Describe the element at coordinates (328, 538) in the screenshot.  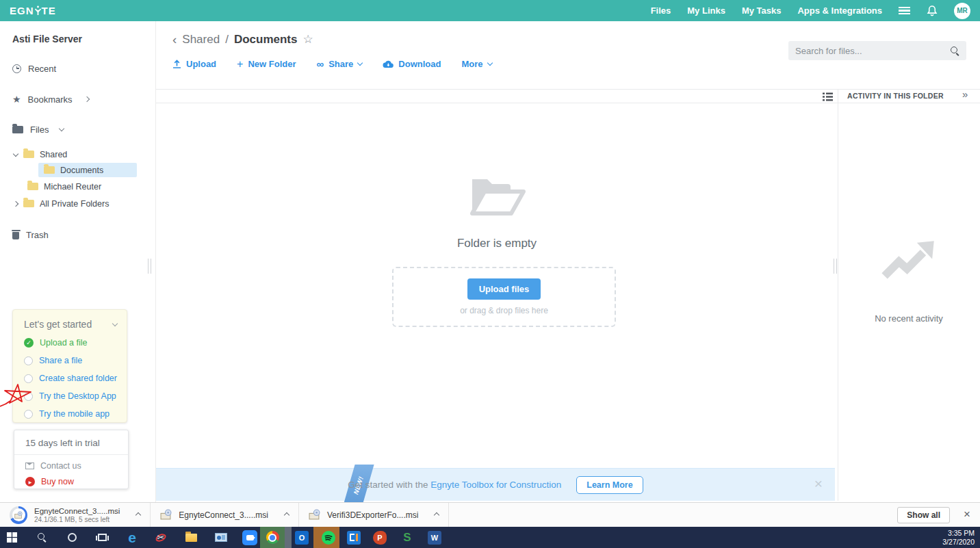
I see `spotify-icon` at that location.